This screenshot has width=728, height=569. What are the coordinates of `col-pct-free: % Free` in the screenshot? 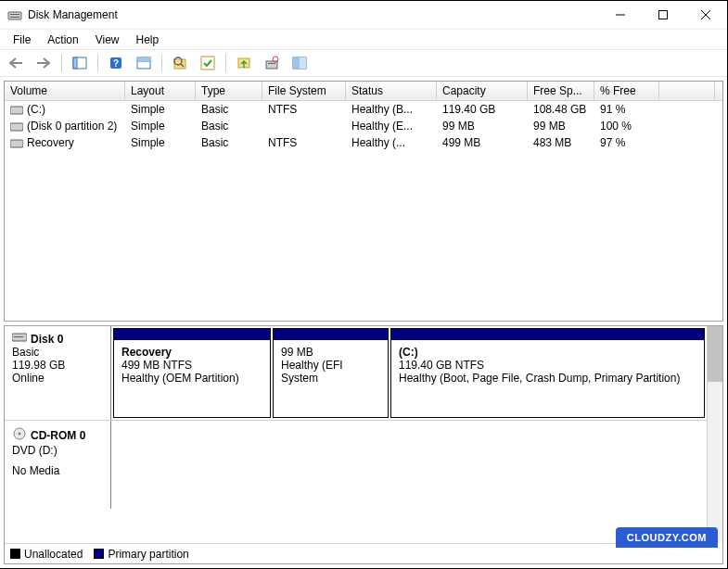 It's located at (627, 91).